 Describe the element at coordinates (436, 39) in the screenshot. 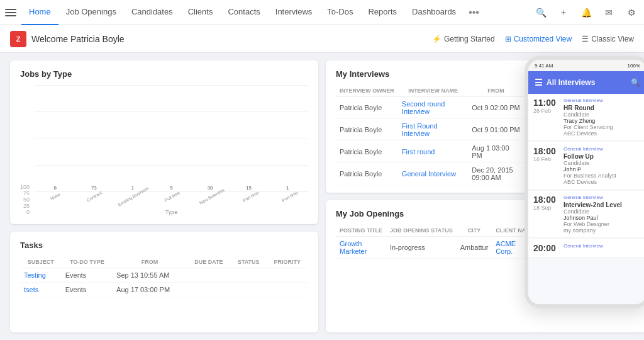

I see `lightning-icon: ⚡` at that location.